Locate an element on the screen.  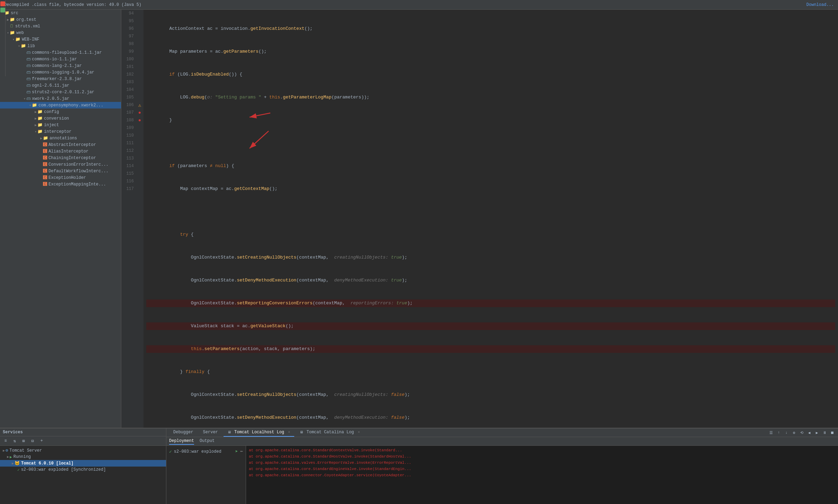
sidebar-item-commons-logging: ▶ 🗃 commons-logging-1.0.4.jar is located at coordinates (60, 72).